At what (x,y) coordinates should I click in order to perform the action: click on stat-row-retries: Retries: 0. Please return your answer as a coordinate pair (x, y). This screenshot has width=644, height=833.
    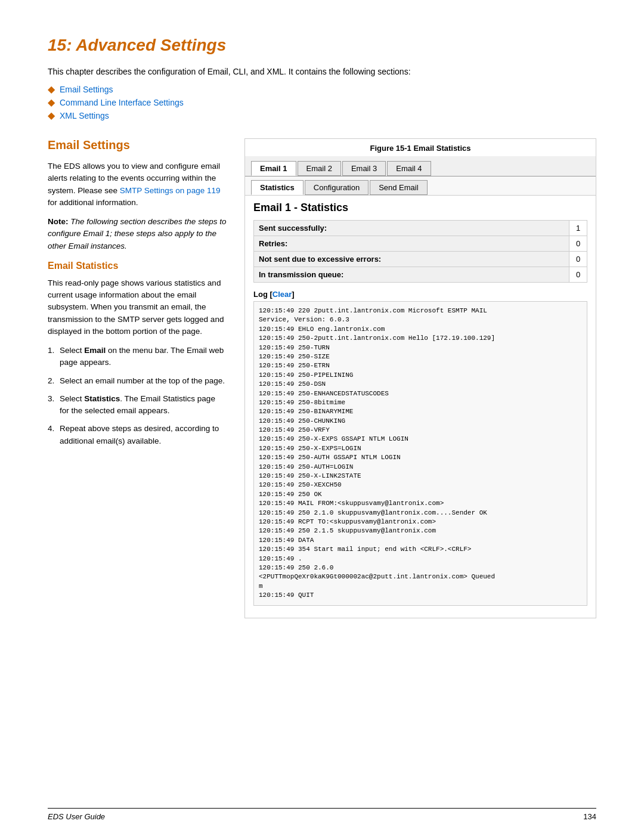
    Looking at the image, I should click on (421, 244).